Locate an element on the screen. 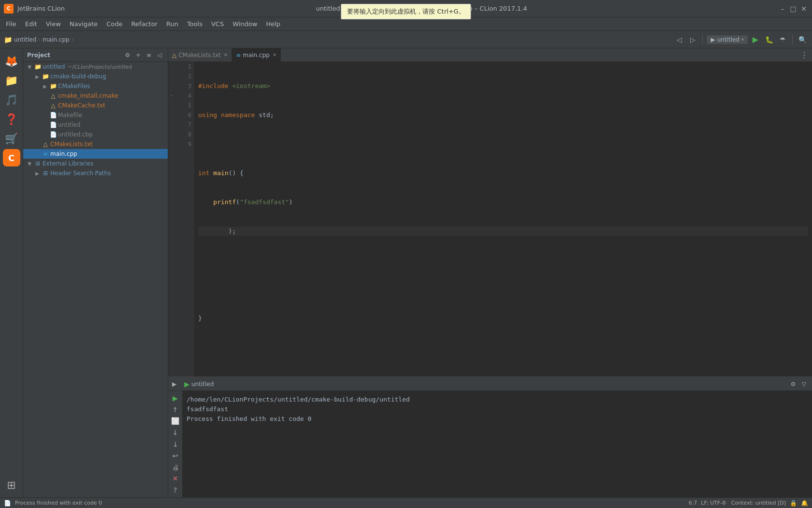  run-close-btn: ✕ is located at coordinates (175, 478).